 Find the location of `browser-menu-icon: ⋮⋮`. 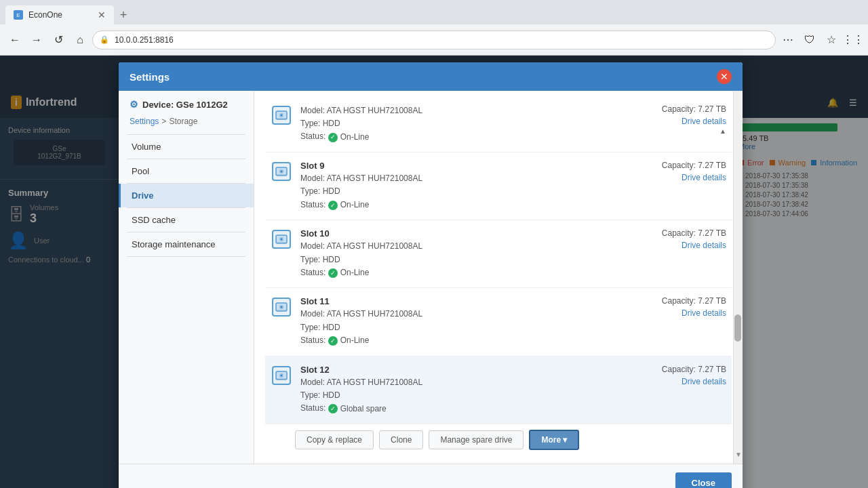

browser-menu-icon: ⋮⋮ is located at coordinates (853, 40).